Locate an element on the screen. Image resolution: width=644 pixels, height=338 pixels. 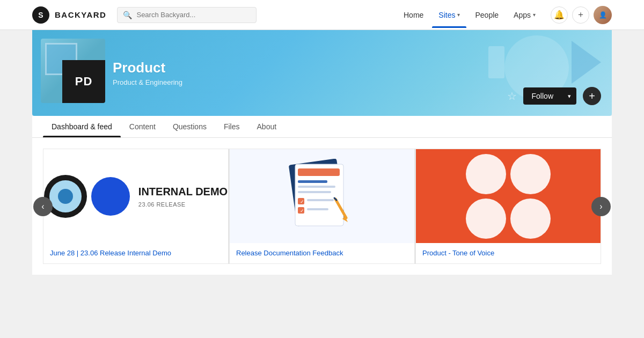
demo-circle-inner is located at coordinates (65, 196).